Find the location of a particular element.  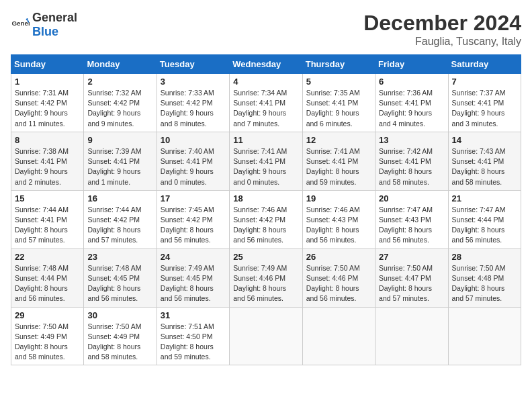

day-number: 7 is located at coordinates (485, 82).